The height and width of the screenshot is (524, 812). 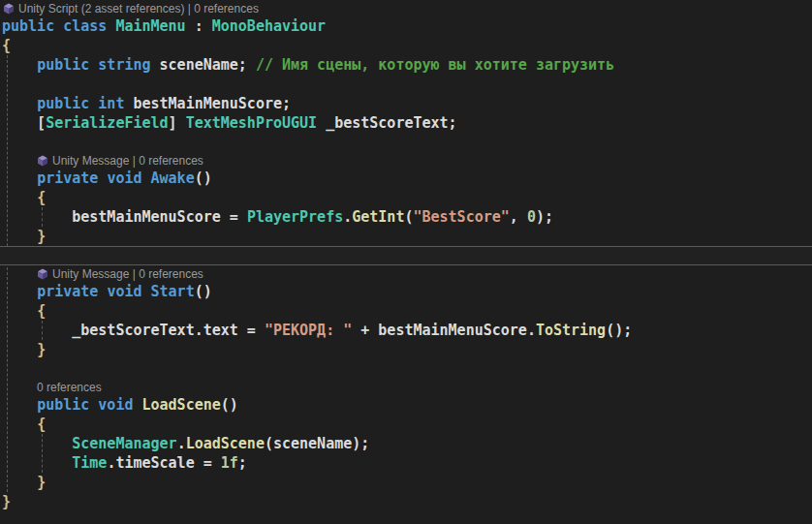 What do you see at coordinates (435, 65) in the screenshot?
I see `code-token: // Имя сцены, которую вы хотите загрузит…` at bounding box center [435, 65].